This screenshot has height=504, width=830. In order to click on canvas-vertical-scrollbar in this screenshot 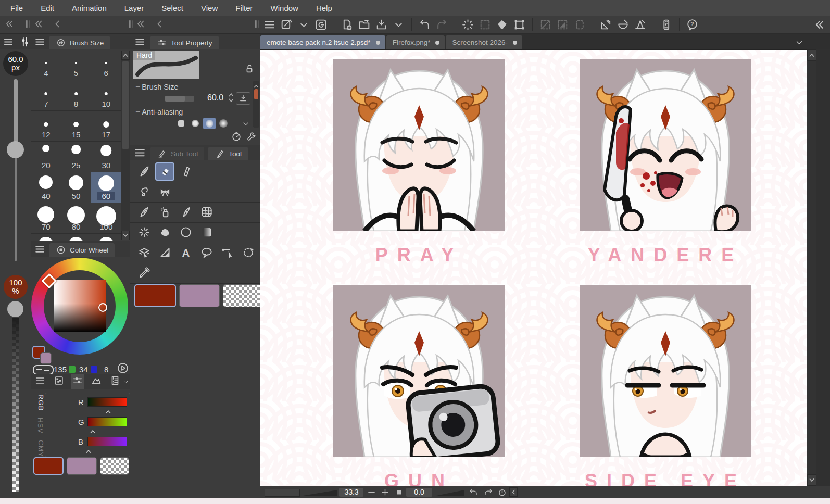, I will do `click(812, 268)`.